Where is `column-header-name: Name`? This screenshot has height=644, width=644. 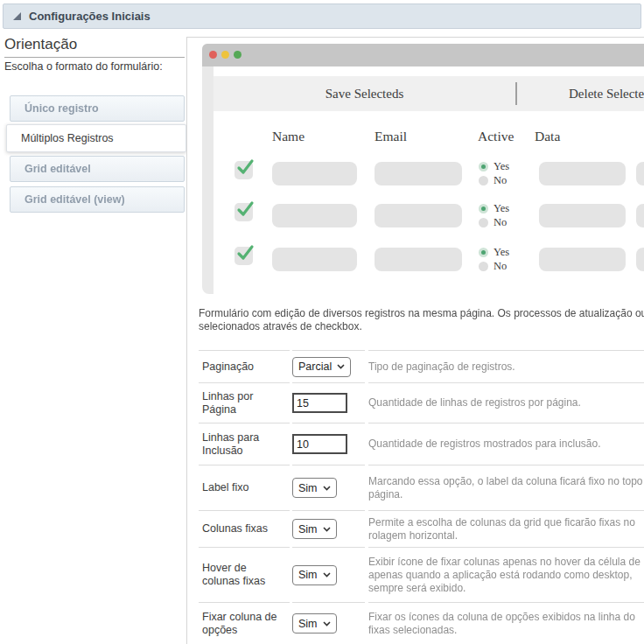 column-header-name: Name is located at coordinates (289, 136).